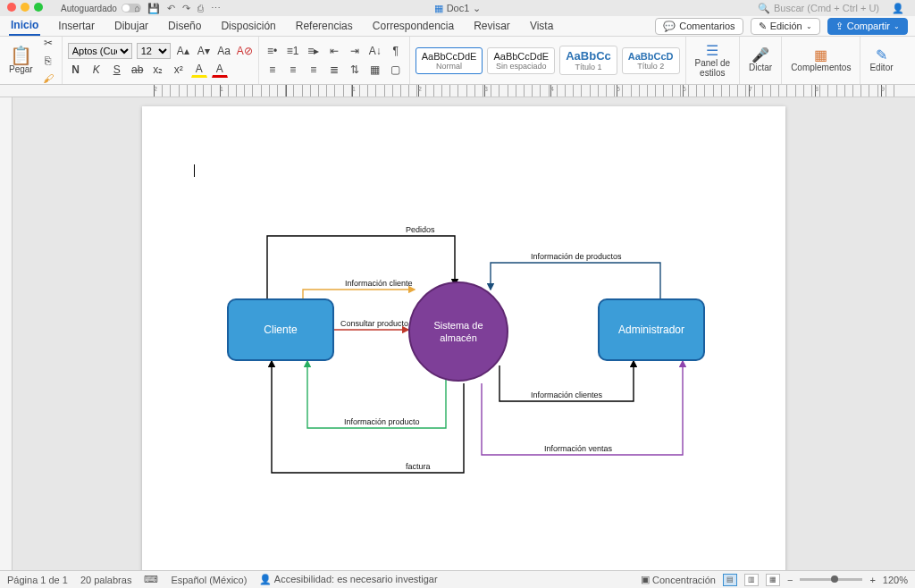 The image size is (915, 588). I want to click on status-page: Página 1 de 1, so click(38, 580).